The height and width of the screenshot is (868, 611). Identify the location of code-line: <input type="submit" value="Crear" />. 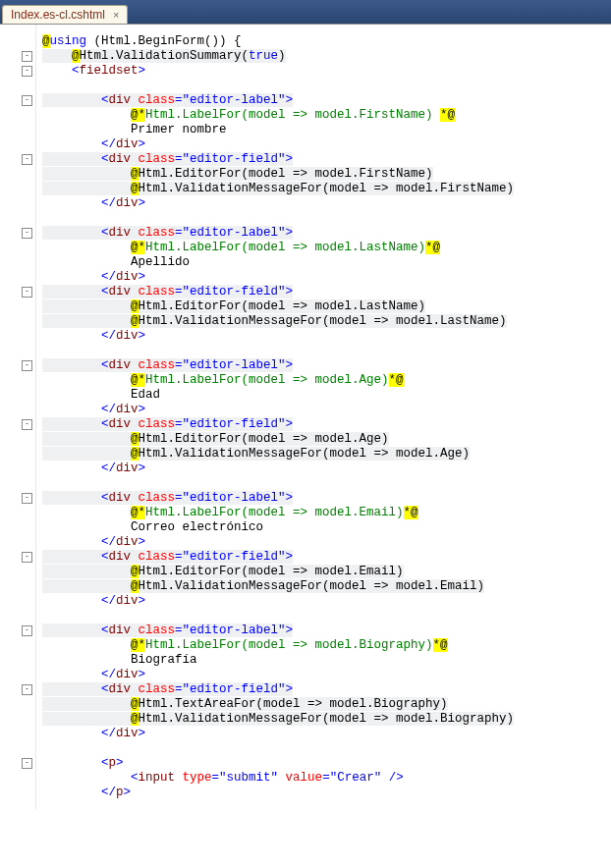
(223, 778).